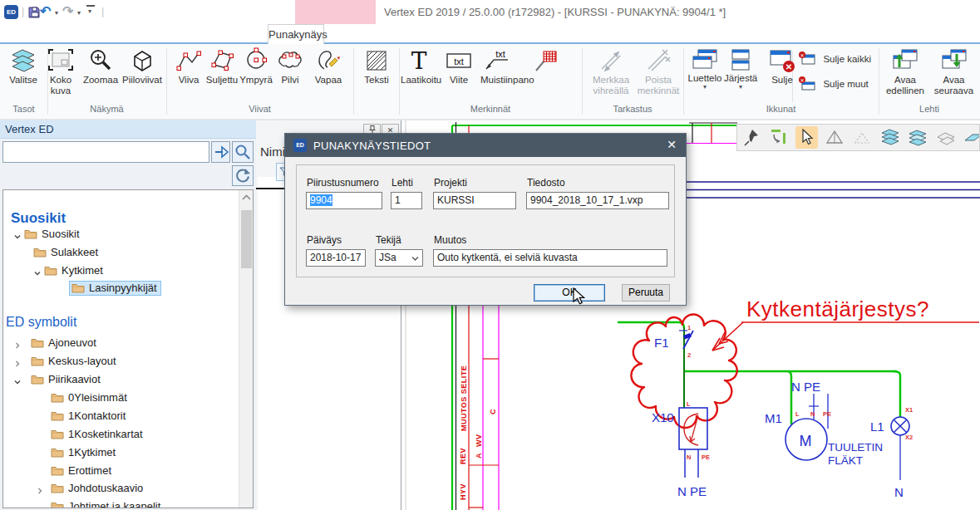 This screenshot has width=980, height=510. I want to click on tree-item-body: Ajoneuvot, so click(65, 343).